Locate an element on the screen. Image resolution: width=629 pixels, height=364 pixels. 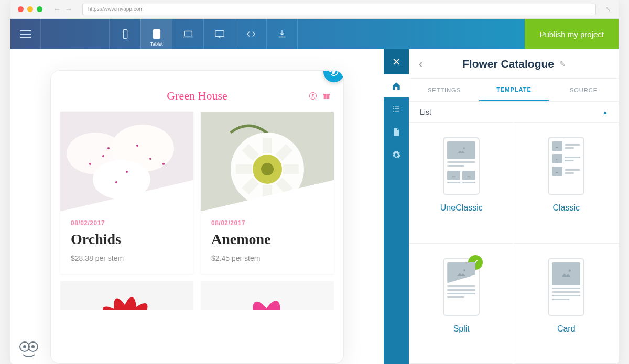
product-price: $2.45 per stem is located at coordinates (267, 258).